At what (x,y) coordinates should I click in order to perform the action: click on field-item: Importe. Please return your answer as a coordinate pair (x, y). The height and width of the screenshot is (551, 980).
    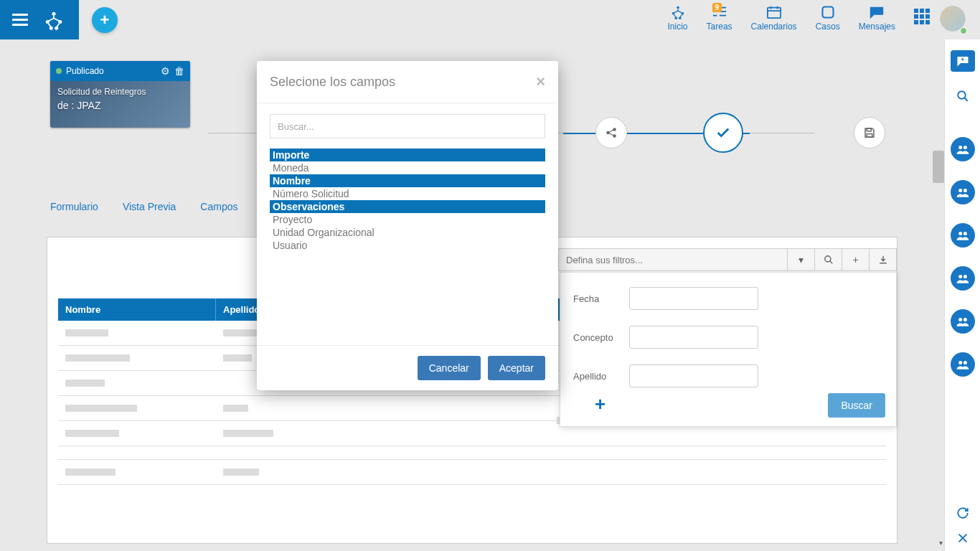
    Looking at the image, I should click on (407, 155).